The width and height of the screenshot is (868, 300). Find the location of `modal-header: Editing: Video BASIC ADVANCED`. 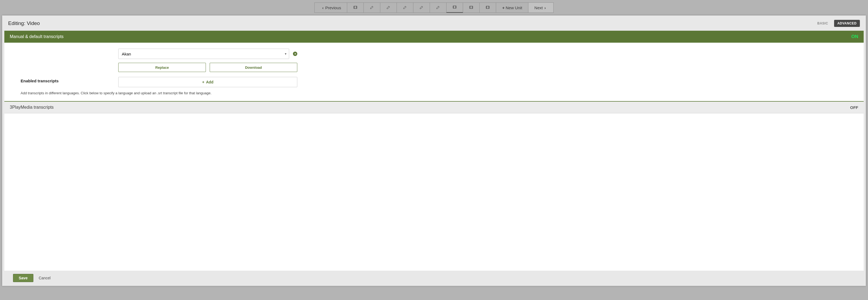

modal-header: Editing: Video BASIC ADVANCED is located at coordinates (213, 23).